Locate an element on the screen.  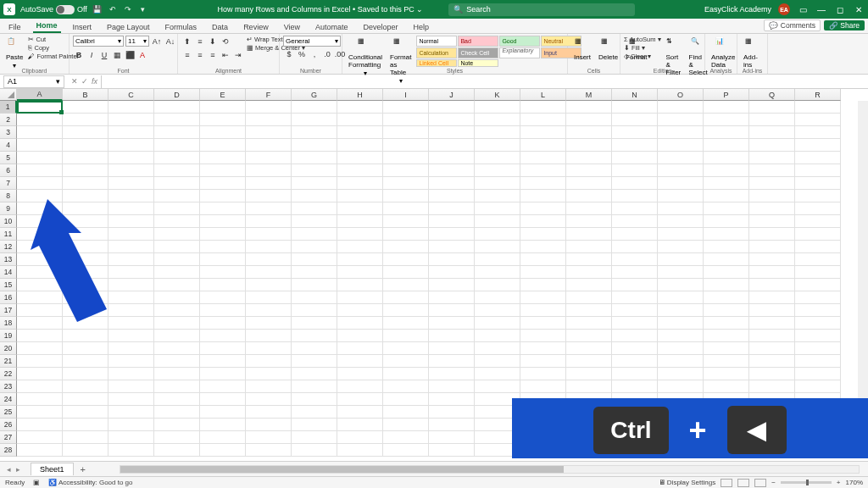
avatar: EA is located at coordinates (784, 9).